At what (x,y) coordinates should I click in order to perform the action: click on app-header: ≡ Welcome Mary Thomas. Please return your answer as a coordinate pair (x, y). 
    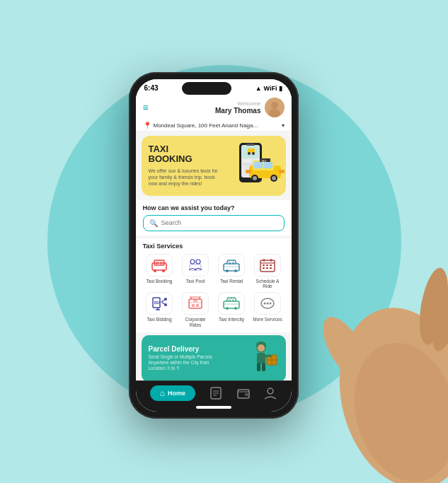
    Looking at the image, I should click on (214, 107).